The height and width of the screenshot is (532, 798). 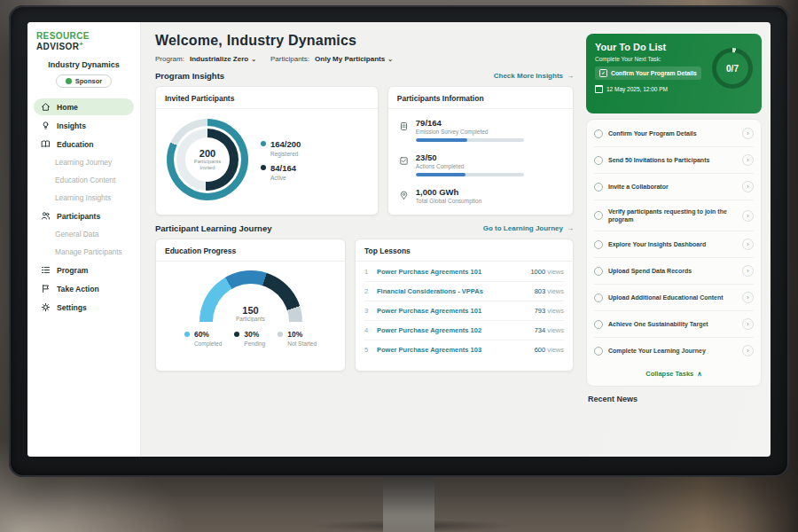 I want to click on logo-primary: RESOURCE, so click(x=63, y=35).